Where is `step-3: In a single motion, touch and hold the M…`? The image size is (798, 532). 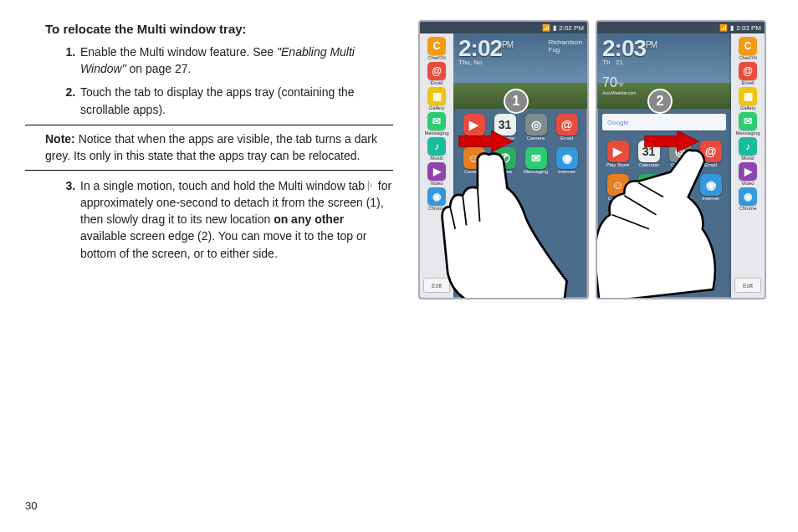 step-3: In a single motion, touch and hold the M… is located at coordinates (236, 219).